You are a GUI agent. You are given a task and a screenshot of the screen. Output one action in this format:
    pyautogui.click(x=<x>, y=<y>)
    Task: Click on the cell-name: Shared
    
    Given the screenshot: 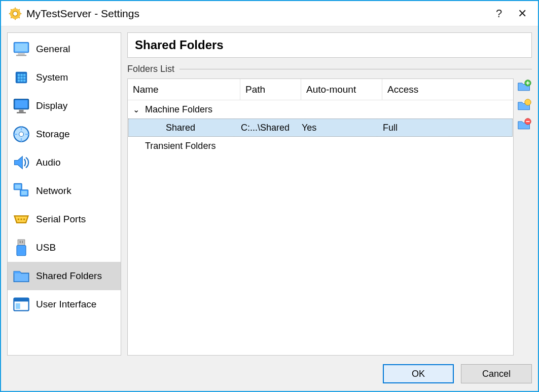 What is the action you would take?
    pyautogui.click(x=203, y=128)
    